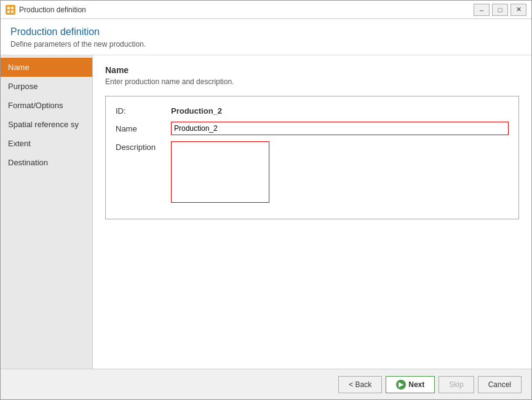  Describe the element at coordinates (499, 385) in the screenshot. I see `cancel-button: Cancel` at that location.